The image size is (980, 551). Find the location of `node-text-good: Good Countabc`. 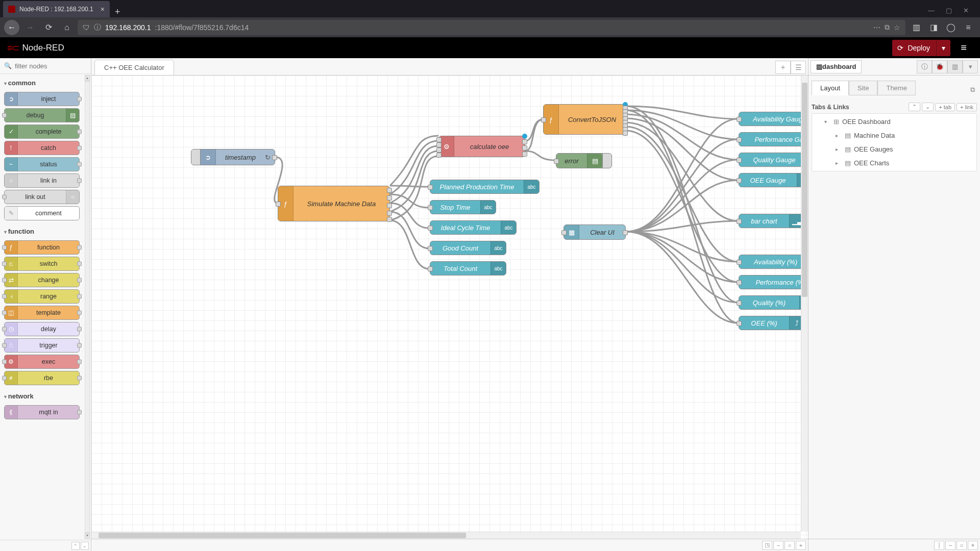

node-text-good: Good Countabc is located at coordinates (468, 248).